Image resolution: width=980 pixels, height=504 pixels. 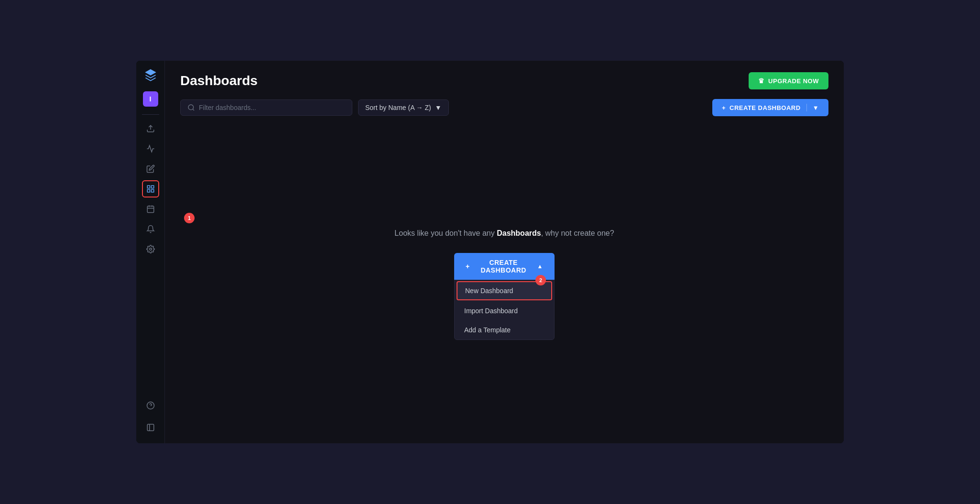 What do you see at coordinates (151, 99) in the screenshot?
I see `user-avatar: I` at bounding box center [151, 99].